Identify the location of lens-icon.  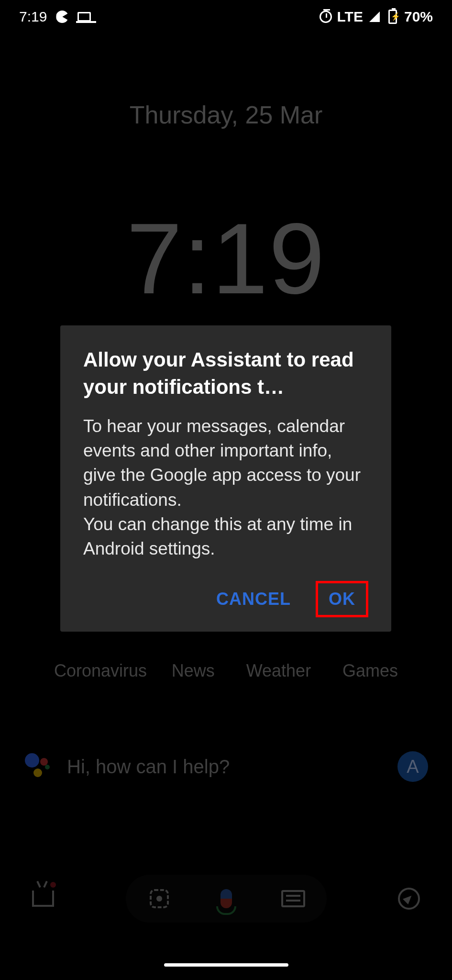
(159, 899).